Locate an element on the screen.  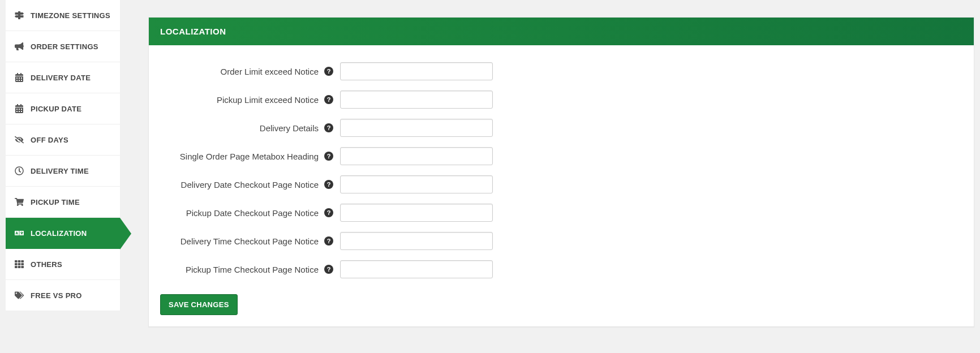
clock-icon is located at coordinates (19, 171).